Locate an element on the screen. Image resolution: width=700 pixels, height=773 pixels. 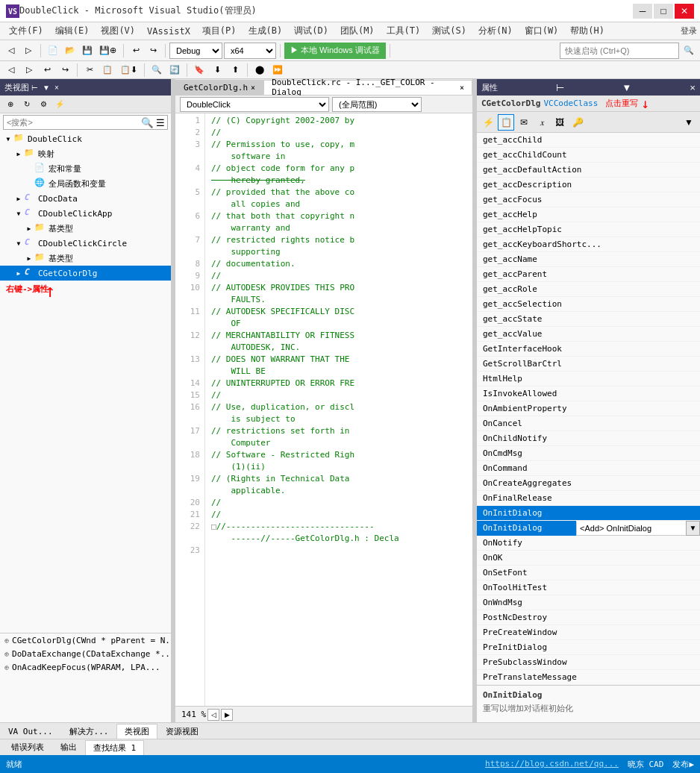
method-value-input is located at coordinates (631, 528).